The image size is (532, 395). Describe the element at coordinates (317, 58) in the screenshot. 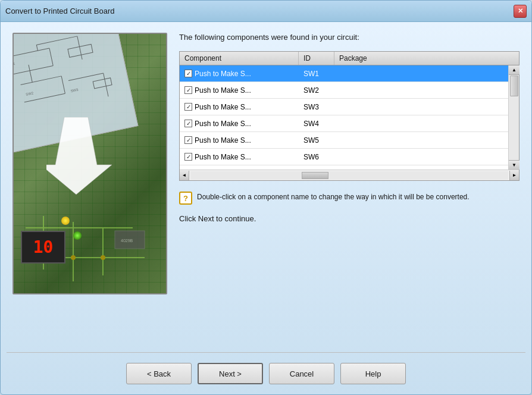

I see `col-header-id: ID` at that location.